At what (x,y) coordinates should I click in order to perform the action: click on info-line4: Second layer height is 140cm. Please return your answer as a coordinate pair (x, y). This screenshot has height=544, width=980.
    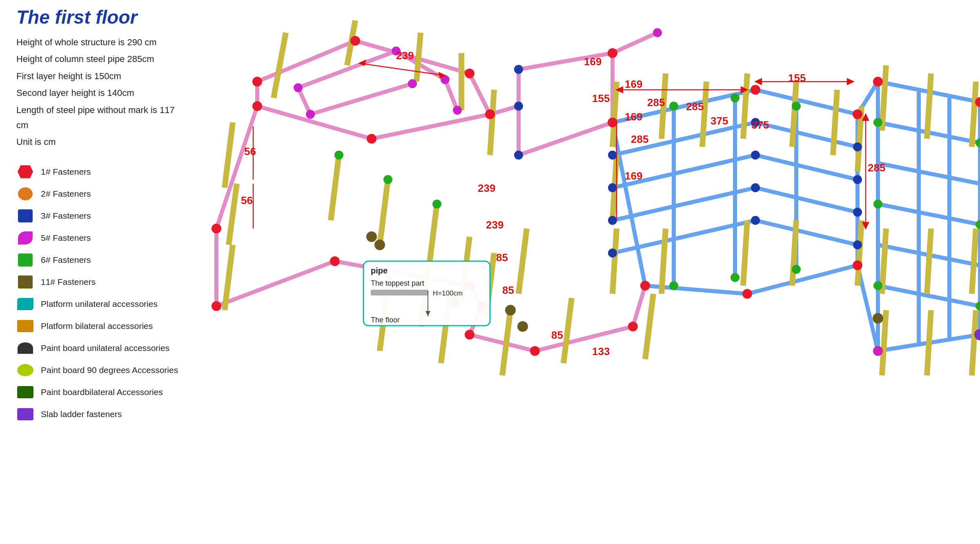
    Looking at the image, I should click on (102, 93).